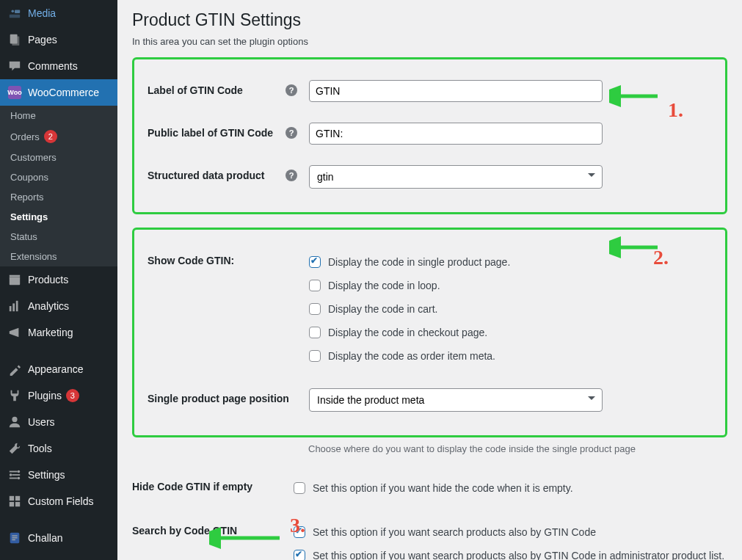  What do you see at coordinates (59, 137) in the screenshot?
I see `submenu-orders: Orders2` at bounding box center [59, 137].